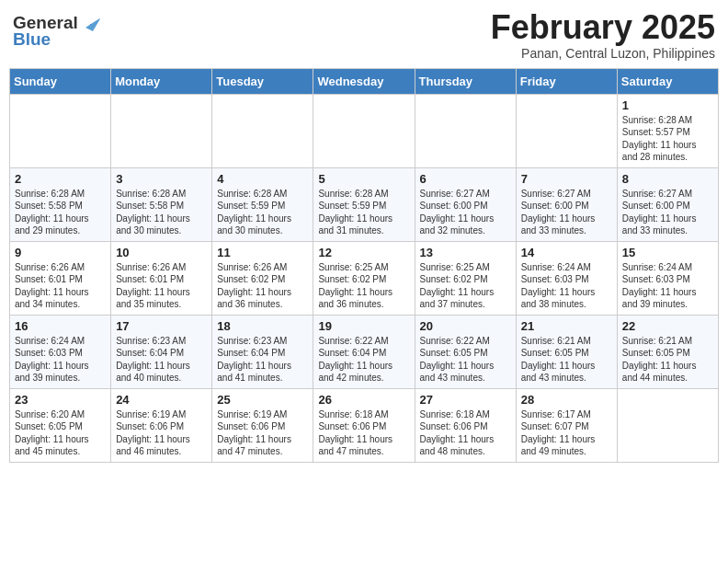 The width and height of the screenshot is (728, 563). What do you see at coordinates (667, 81) in the screenshot?
I see `col-saturday: Saturday` at bounding box center [667, 81].